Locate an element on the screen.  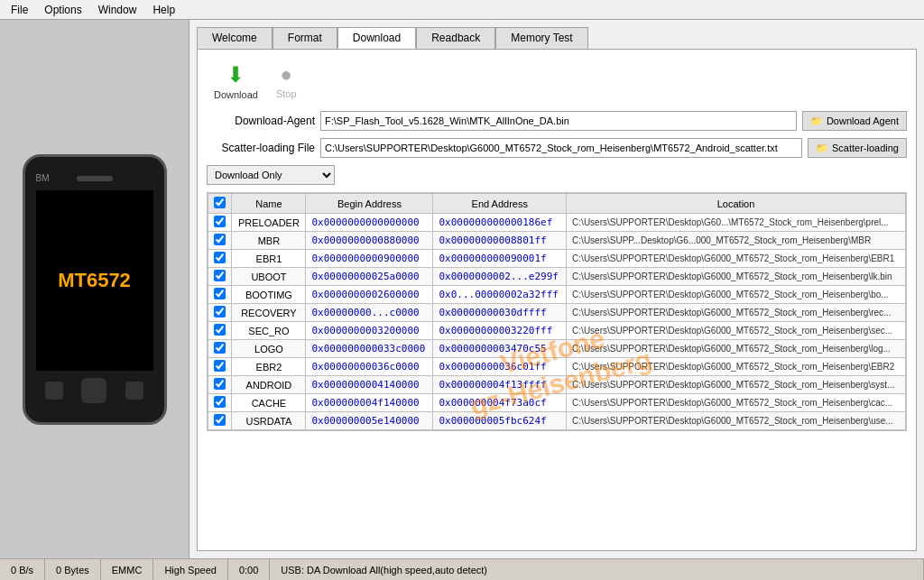
row-name: BOOTIMG is located at coordinates (269, 295).